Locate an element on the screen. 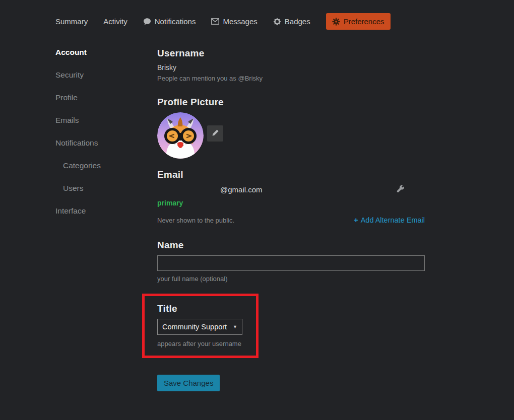 This screenshot has width=514, height=420. email-value: @gmail.com is located at coordinates (210, 189).